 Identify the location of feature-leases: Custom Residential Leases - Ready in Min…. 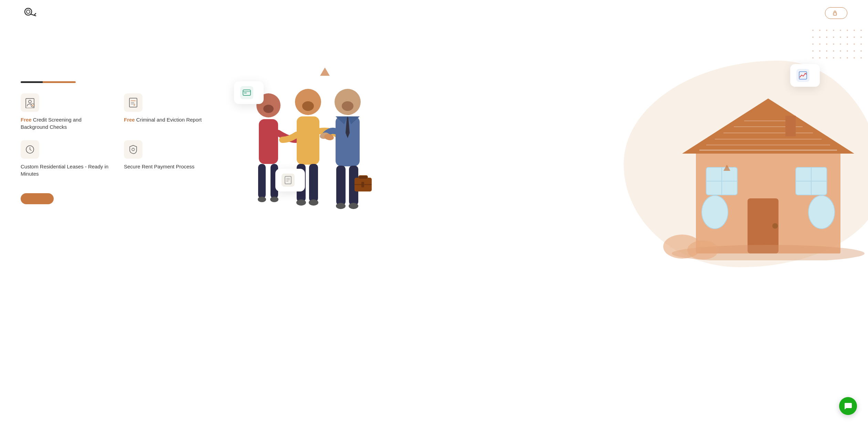
(65, 159).